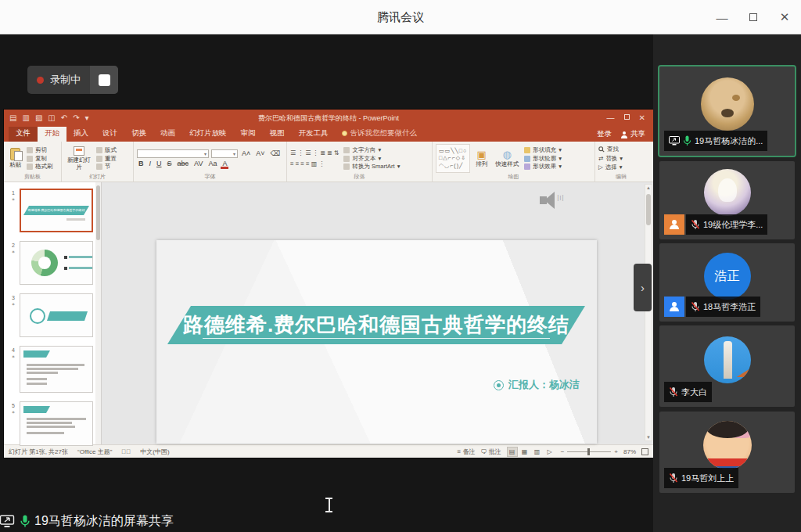 The height and width of the screenshot is (532, 801). I want to click on stop-recording-button, so click(104, 80).